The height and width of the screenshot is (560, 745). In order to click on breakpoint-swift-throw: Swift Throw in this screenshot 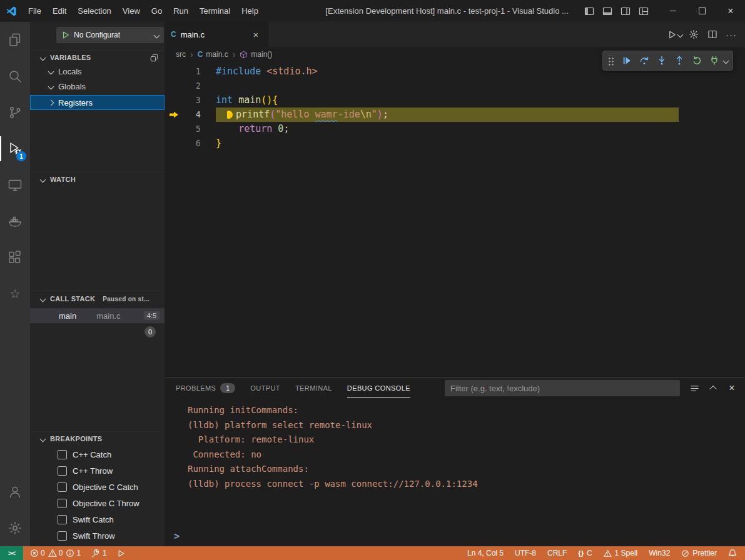, I will do `click(98, 536)`.